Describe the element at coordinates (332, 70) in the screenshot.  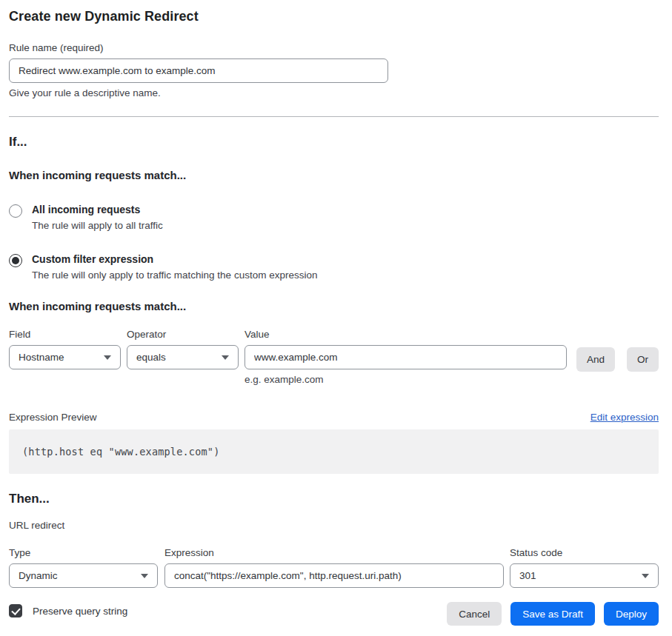
I see `rule-name-group: Rule name (required) Give your rule a de…` at that location.